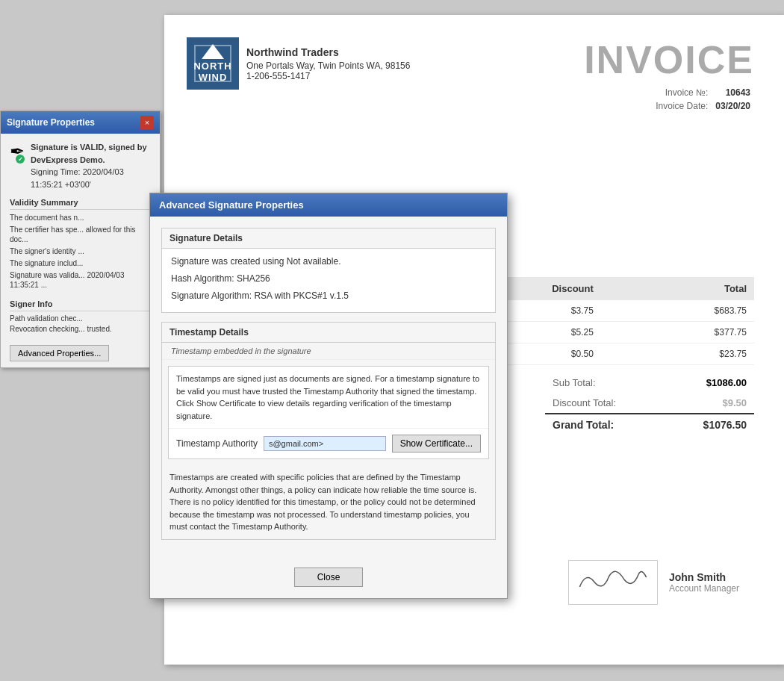 The width and height of the screenshot is (784, 681). Describe the element at coordinates (474, 72) in the screenshot. I see `invoice-header: NORTH WIND Northwind Traders One Portals…` at that location.